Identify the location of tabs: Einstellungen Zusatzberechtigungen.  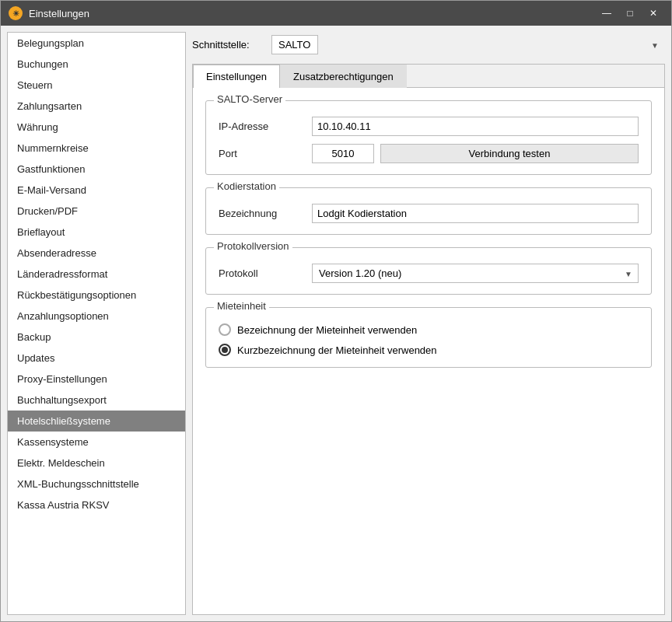
(429, 76).